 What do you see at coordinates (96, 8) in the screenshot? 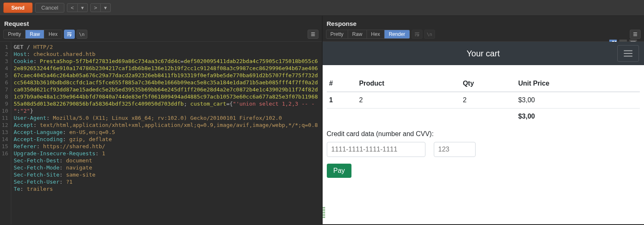
I see `history-forward-button: >` at bounding box center [96, 8].